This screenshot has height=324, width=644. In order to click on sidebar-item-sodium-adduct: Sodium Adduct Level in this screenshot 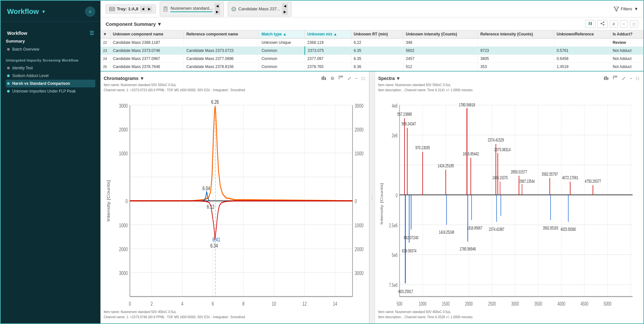, I will do `click(51, 76)`.